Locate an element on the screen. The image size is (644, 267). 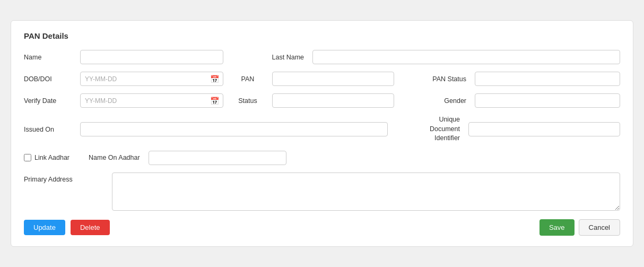
dob-doi-label: DOB/DOI is located at coordinates (48, 79).